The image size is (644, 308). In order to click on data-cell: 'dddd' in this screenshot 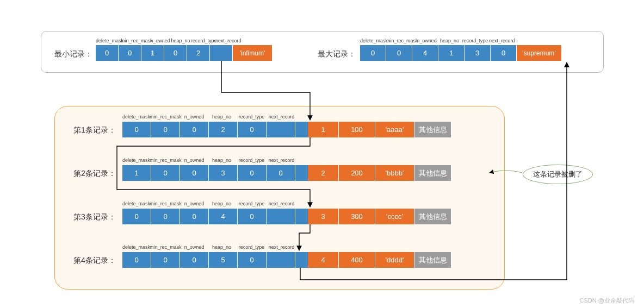, I will do `click(395, 260)`.